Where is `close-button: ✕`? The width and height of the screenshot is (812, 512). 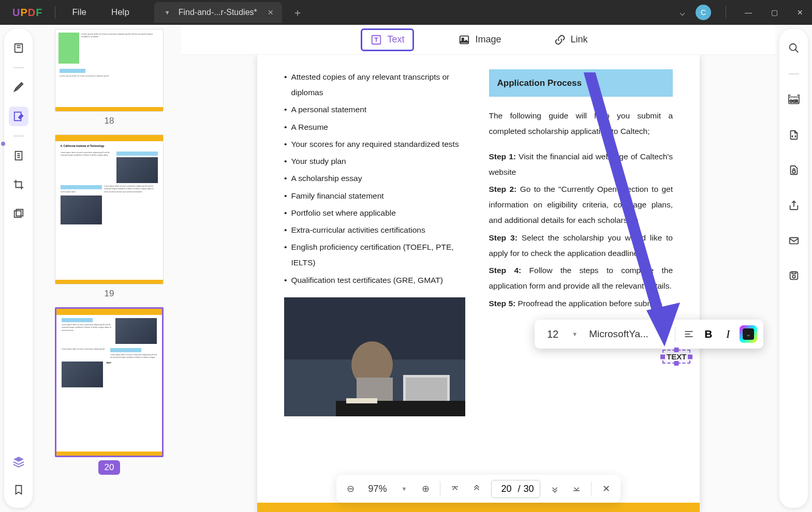
close-button: ✕ is located at coordinates (800, 12).